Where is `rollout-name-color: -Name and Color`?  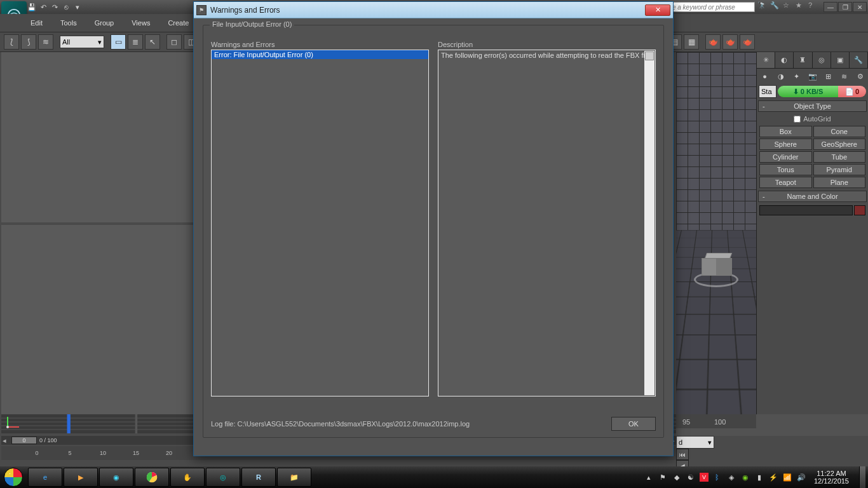
rollout-name-color: -Name and Color is located at coordinates (812, 196).